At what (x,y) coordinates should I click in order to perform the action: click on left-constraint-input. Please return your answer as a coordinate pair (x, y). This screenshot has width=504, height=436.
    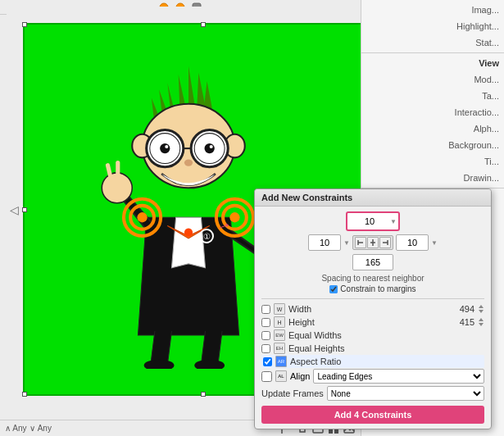
    Looking at the image, I should click on (325, 243).